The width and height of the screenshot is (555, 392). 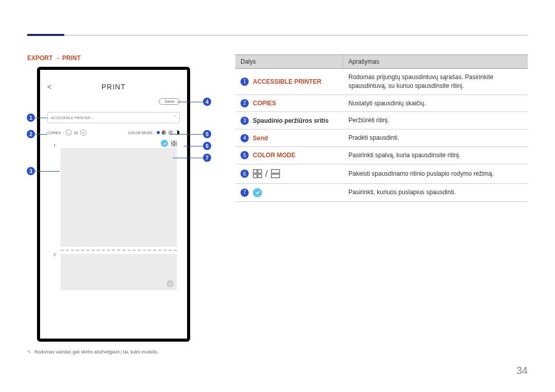 What do you see at coordinates (54, 255) in the screenshot?
I see `page2-number: 2` at bounding box center [54, 255].